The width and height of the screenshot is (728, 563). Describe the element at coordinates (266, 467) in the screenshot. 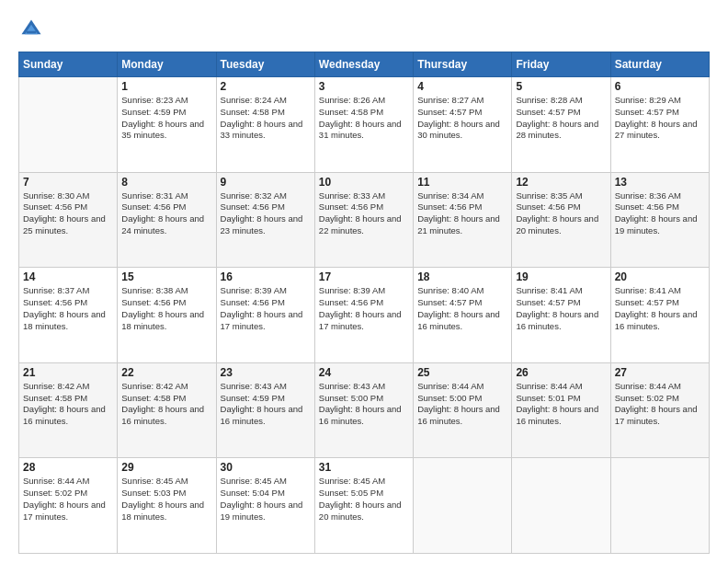

I see `day-number: 30` at that location.